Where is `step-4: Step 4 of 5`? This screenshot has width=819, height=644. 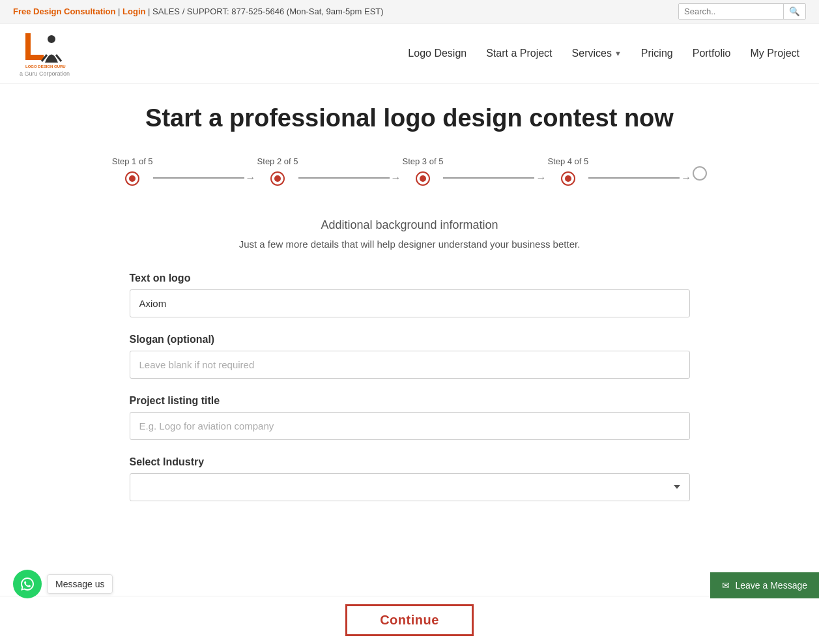 step-4: Step 4 of 5 is located at coordinates (568, 171).